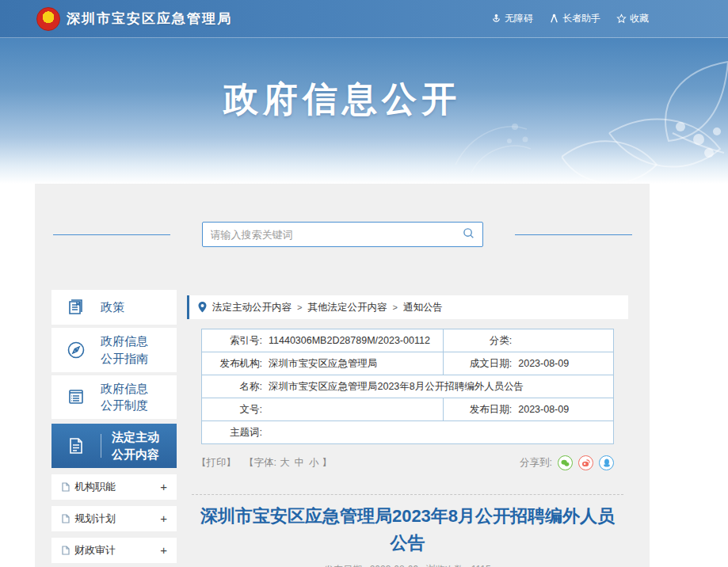  What do you see at coordinates (216, 462) in the screenshot?
I see `print-button: 【打印】` at bounding box center [216, 462].